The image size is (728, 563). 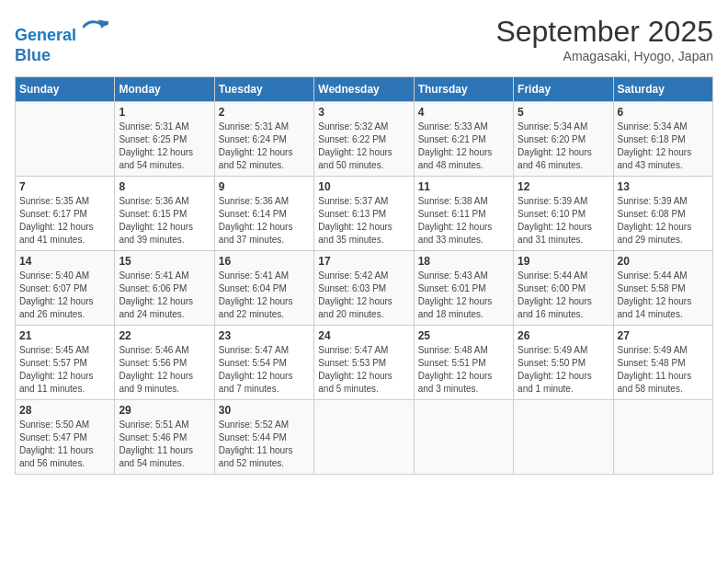 What do you see at coordinates (165, 438) in the screenshot?
I see `calendar-cell: 29Sunrise: 5:51 AM Sunset: 5:46 PM Dayli…` at bounding box center [165, 438].